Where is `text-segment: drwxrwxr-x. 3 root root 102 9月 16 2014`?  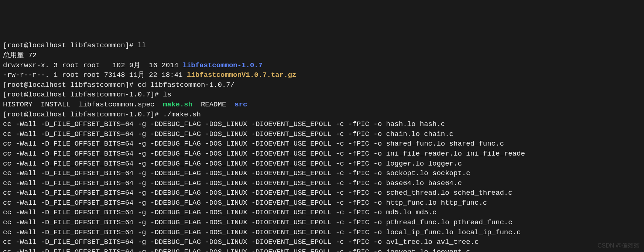
text-segment: drwxrwxr-x. 3 root root 102 9月 16 2014 is located at coordinates (93, 65).